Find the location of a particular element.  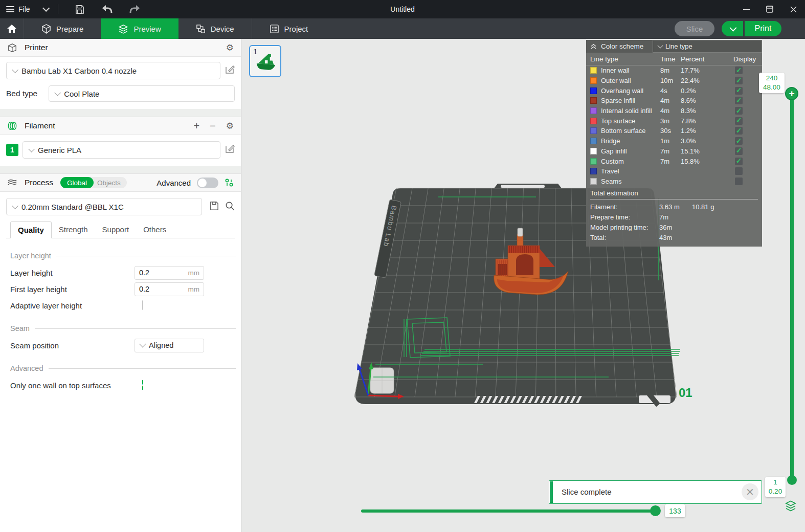

home-button is located at coordinates (12, 29).